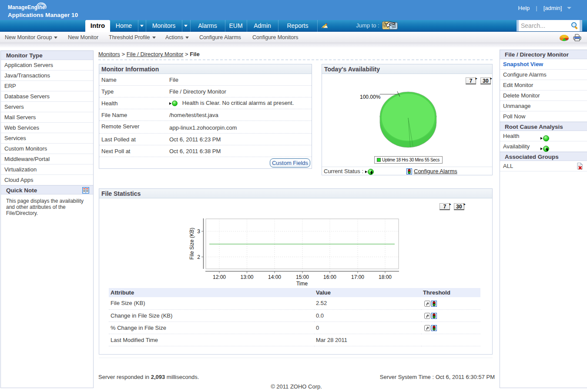 The image size is (587, 392). Describe the element at coordinates (302, 284) in the screenshot. I see `svg-text: Time` at that location.